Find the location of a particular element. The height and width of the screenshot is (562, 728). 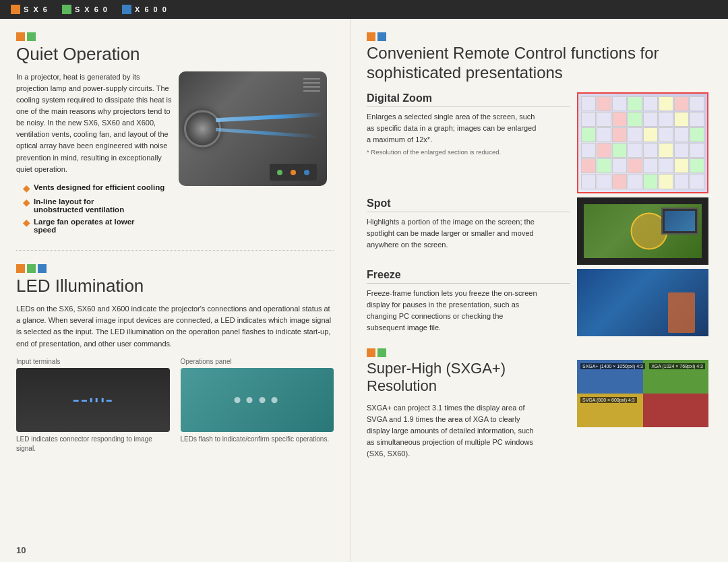

projector-bottom-panel is located at coordinates (293, 173).